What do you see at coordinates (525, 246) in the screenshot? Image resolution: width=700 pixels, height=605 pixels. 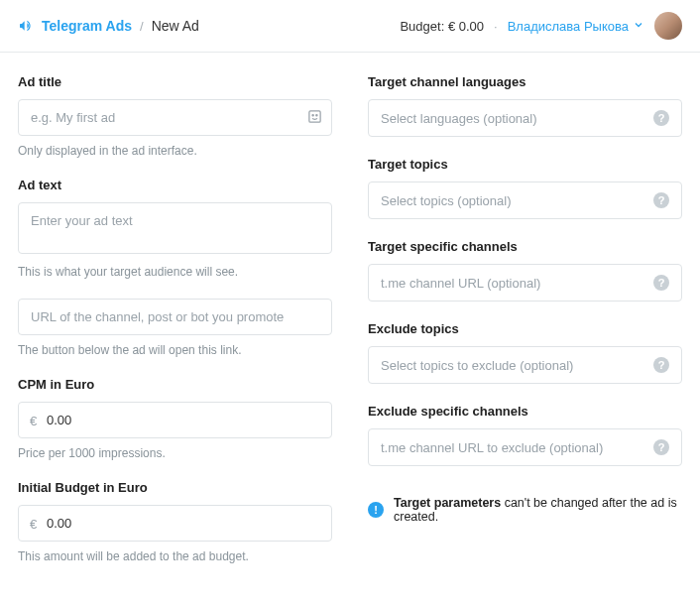 I see `target-channels-label: Target specific channels` at bounding box center [525, 246].